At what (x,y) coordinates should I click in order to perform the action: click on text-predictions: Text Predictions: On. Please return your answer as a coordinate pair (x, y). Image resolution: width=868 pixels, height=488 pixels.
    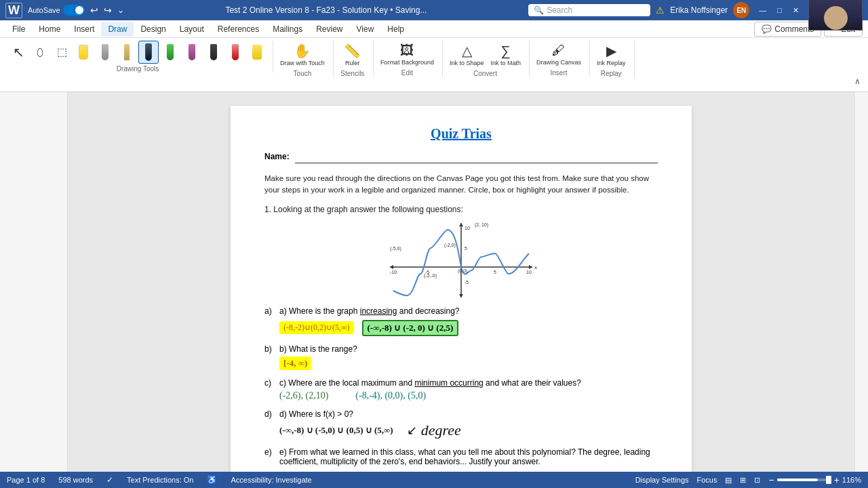
    Looking at the image, I should click on (160, 480).